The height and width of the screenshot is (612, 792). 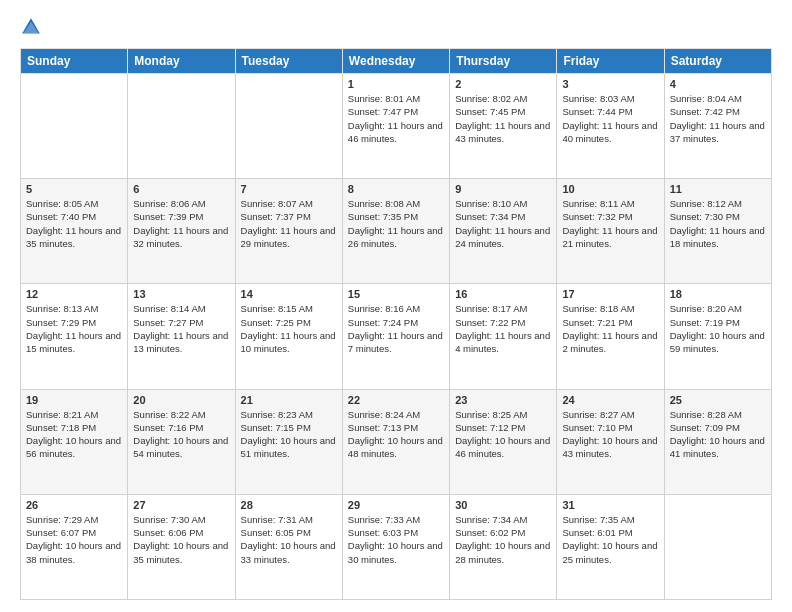 I want to click on calendar-cell: 7Sunrise: 8:07 AM Sunset: 7:37 PM Daylig…, so click(x=288, y=232).